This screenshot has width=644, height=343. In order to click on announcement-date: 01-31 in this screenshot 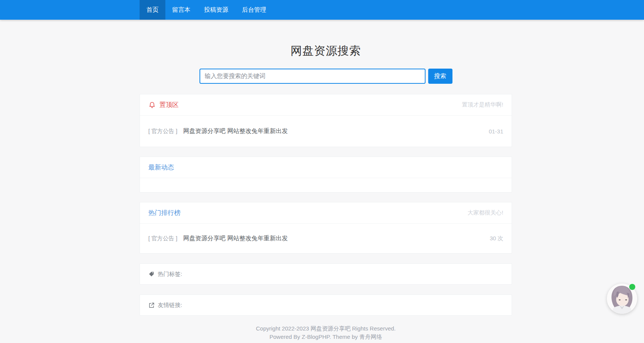, I will do `click(496, 131)`.